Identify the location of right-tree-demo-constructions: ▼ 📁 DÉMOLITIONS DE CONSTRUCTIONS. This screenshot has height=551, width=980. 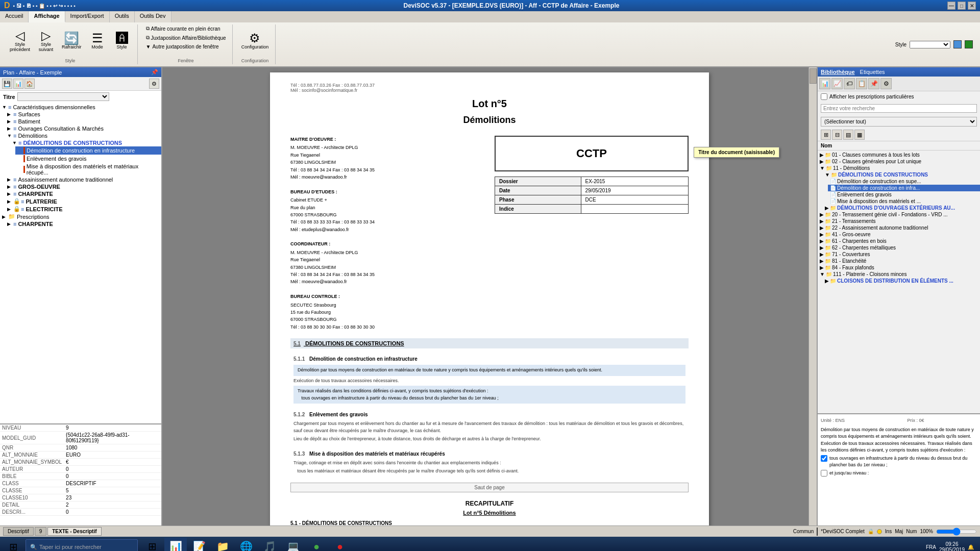
(901, 174).